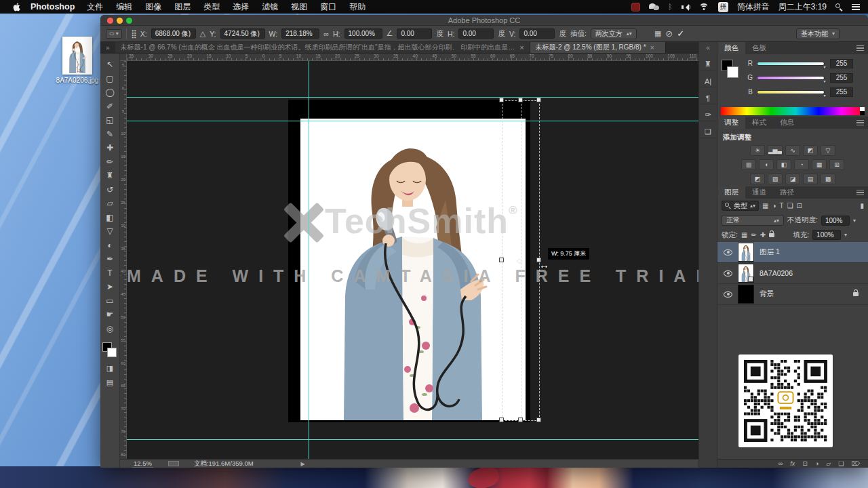  I want to click on desktop-file-icon: 8A7A0206.jpg, so click(77, 60).